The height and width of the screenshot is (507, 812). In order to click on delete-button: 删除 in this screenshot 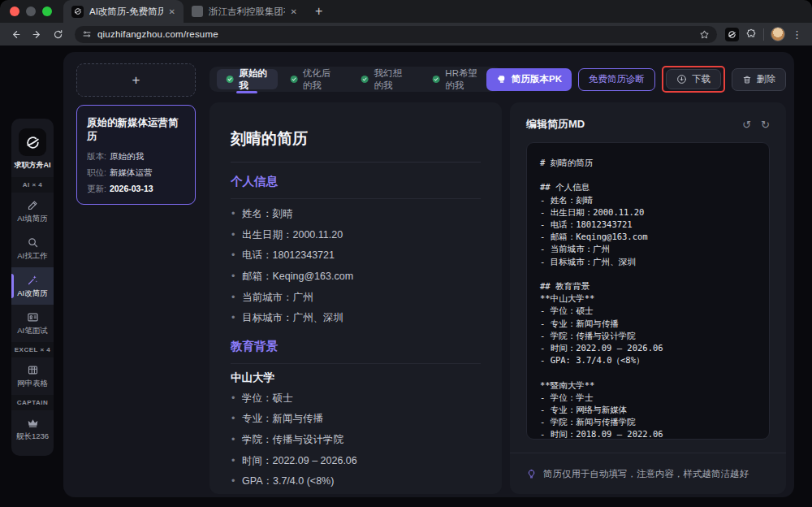, I will do `click(758, 80)`.